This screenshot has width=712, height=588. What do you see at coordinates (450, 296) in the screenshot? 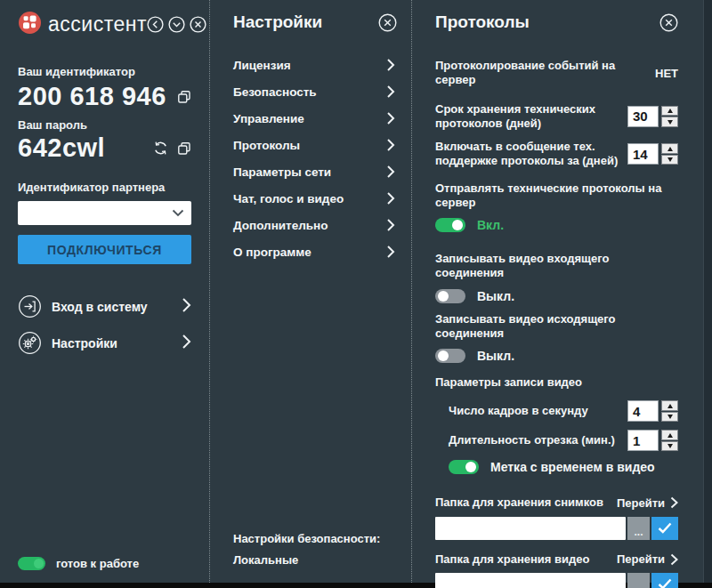
I see `record-incoming-toggle` at bounding box center [450, 296].